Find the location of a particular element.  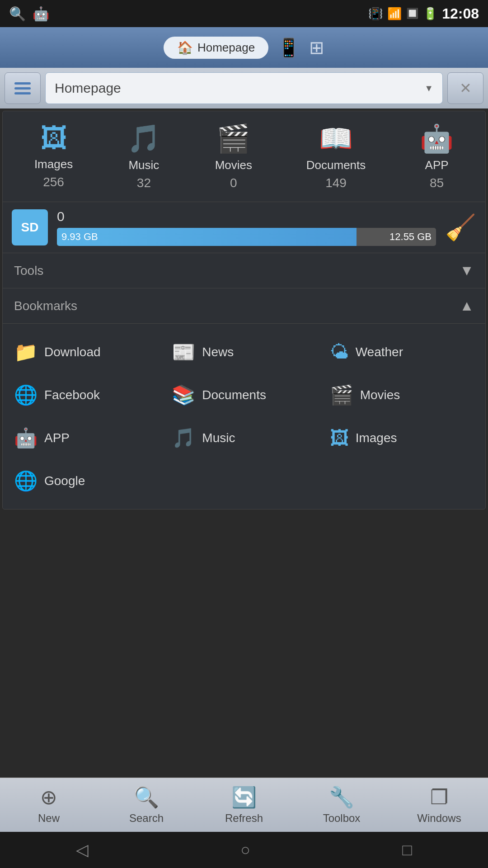

bookmarks-header: Bookmarks ▲ is located at coordinates (244, 306).